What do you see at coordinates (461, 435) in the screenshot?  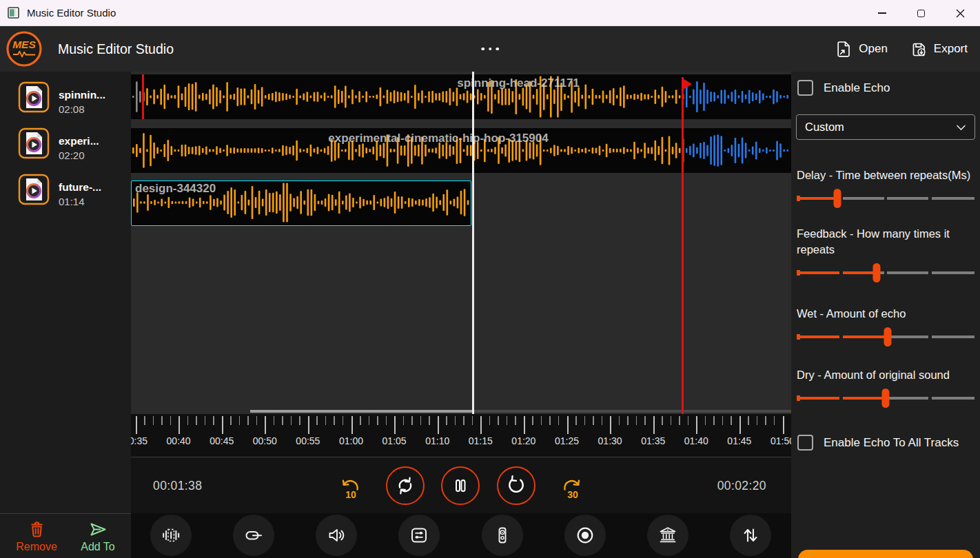 I see `time-ruler: 00:3500:4000:4500:5000:5501:0001:0501:10…` at bounding box center [461, 435].